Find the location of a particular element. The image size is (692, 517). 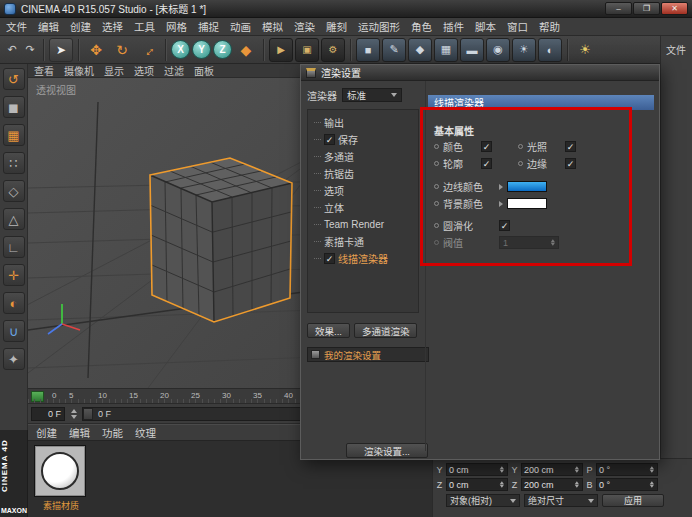

render-view-icon: ▶ is located at coordinates (281, 50).